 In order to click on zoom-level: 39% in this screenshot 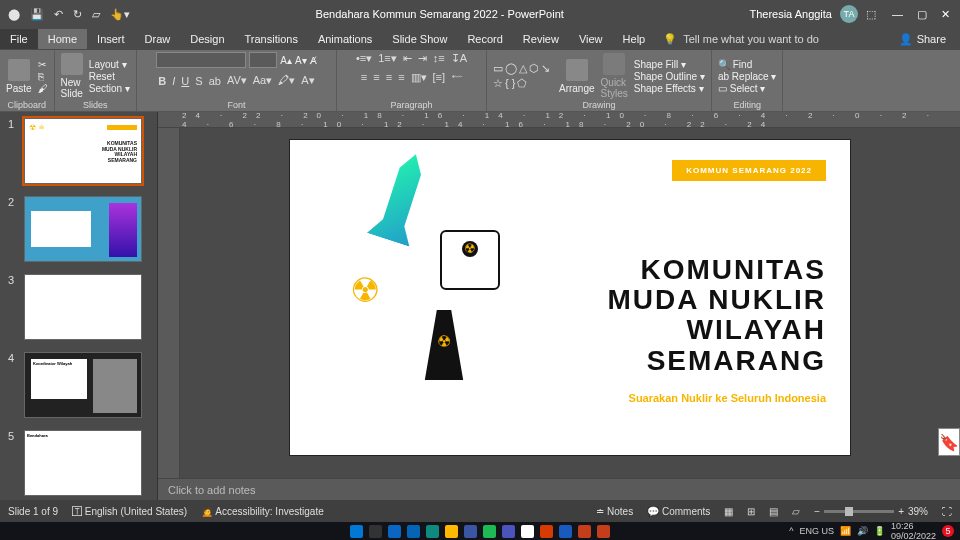, I will do `click(918, 512)`.